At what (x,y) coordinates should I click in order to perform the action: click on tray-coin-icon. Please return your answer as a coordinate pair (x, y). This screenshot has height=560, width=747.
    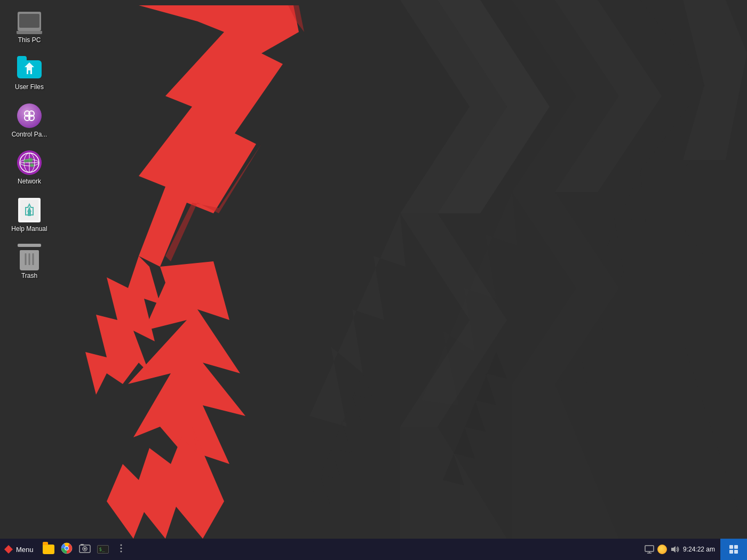
    Looking at the image, I should click on (662, 549).